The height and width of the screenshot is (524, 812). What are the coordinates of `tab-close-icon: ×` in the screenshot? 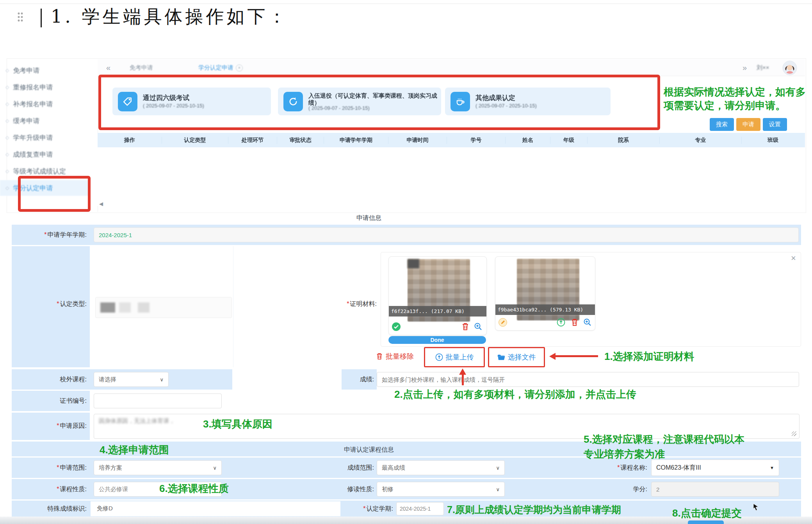 It's located at (239, 68).